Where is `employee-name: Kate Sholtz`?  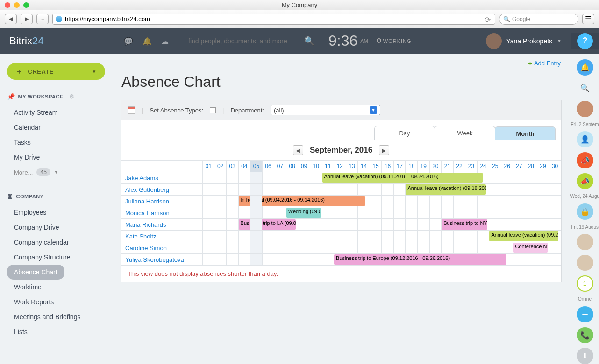
employee-name: Kate Sholtz is located at coordinates (162, 236).